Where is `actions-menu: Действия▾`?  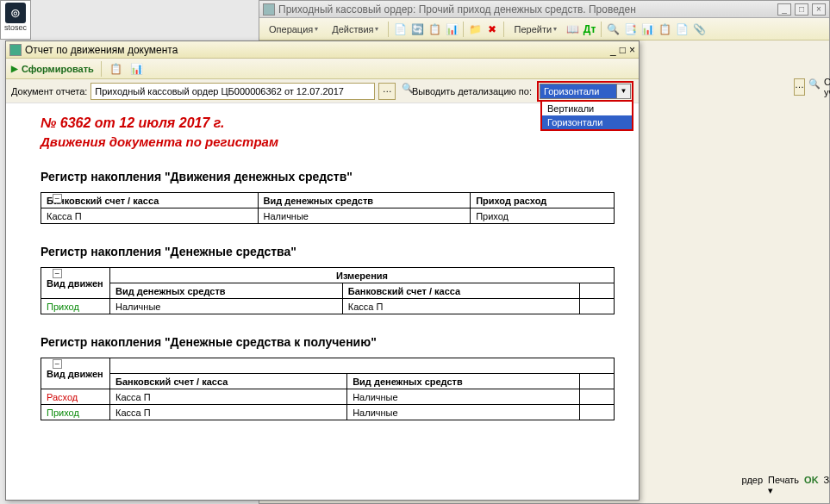 actions-menu: Действия▾ is located at coordinates (355, 29).